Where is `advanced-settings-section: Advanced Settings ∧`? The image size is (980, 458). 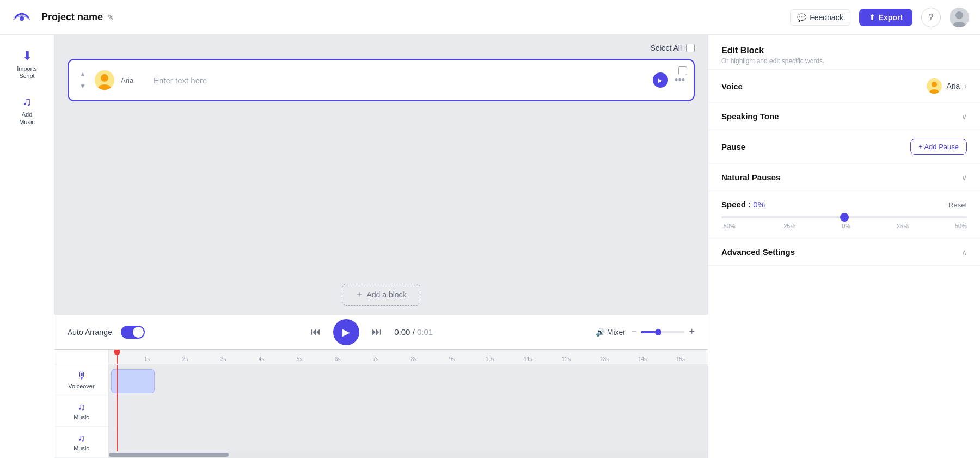 advanced-settings-section: Advanced Settings ∧ is located at coordinates (844, 252).